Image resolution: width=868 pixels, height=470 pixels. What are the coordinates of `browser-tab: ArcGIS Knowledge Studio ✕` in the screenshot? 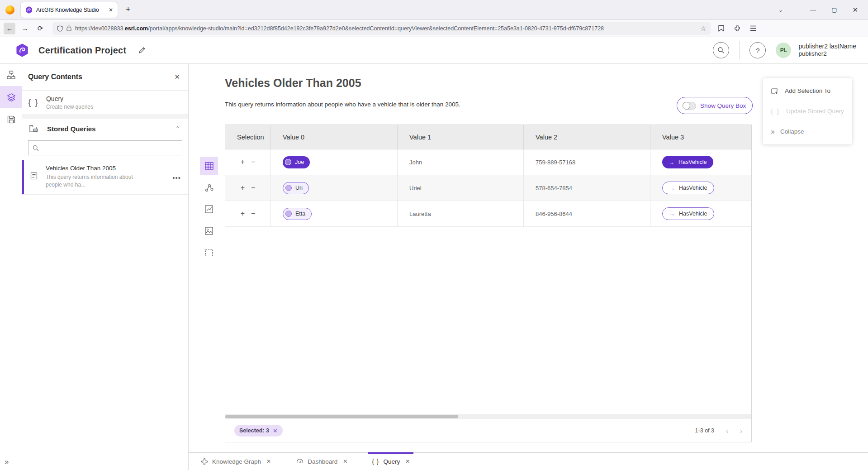 It's located at (69, 10).